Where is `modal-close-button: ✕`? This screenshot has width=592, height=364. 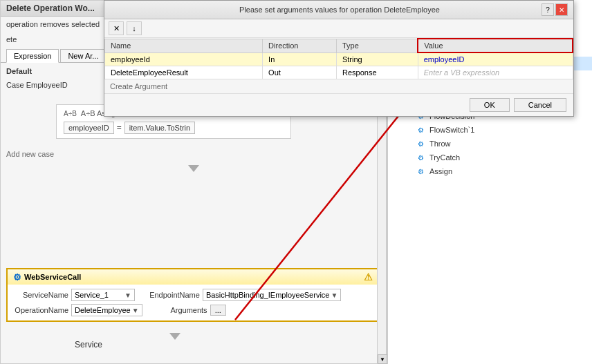
modal-close-button: ✕ is located at coordinates (562, 10).